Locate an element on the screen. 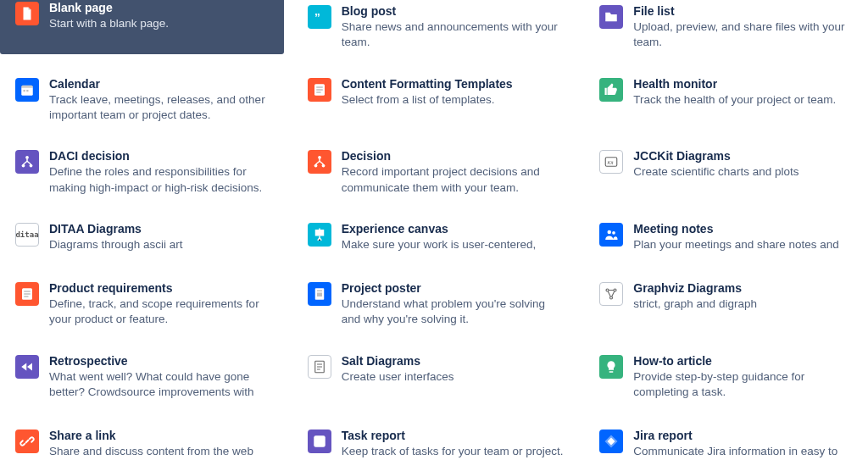  template-text: RetrospectiveWhat went well? What could … is located at coordinates (163, 378).